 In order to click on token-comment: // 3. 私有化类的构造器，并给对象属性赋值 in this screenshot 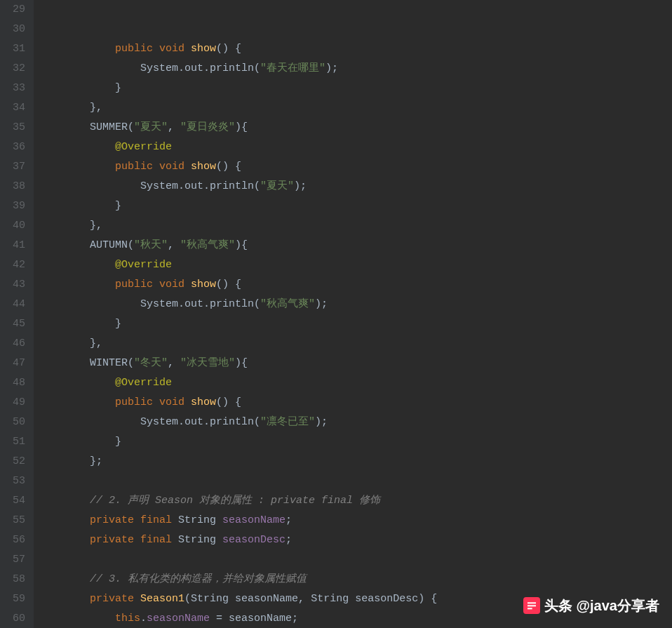, I will do `click(198, 580)`.